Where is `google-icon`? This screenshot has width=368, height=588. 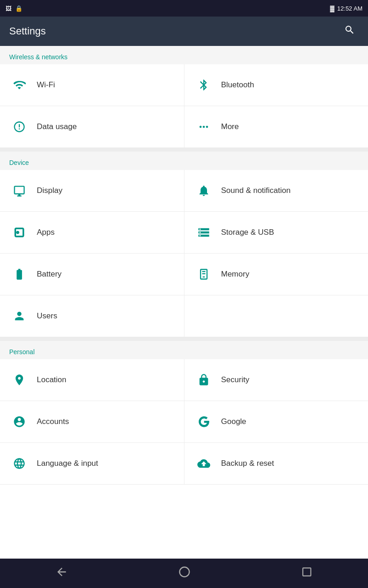 google-icon is located at coordinates (204, 422).